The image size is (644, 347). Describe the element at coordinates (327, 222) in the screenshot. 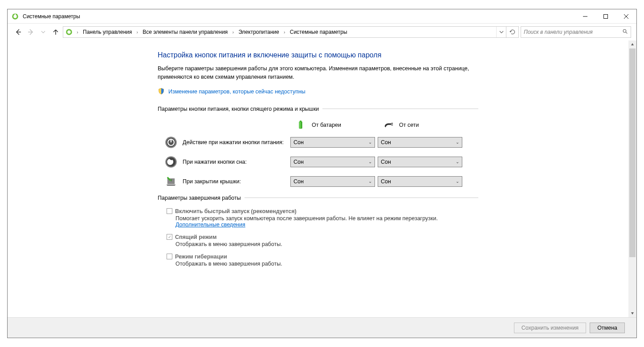

I see `fast-startup-desc: Помогает ускорить запуск компьютера посл…` at that location.